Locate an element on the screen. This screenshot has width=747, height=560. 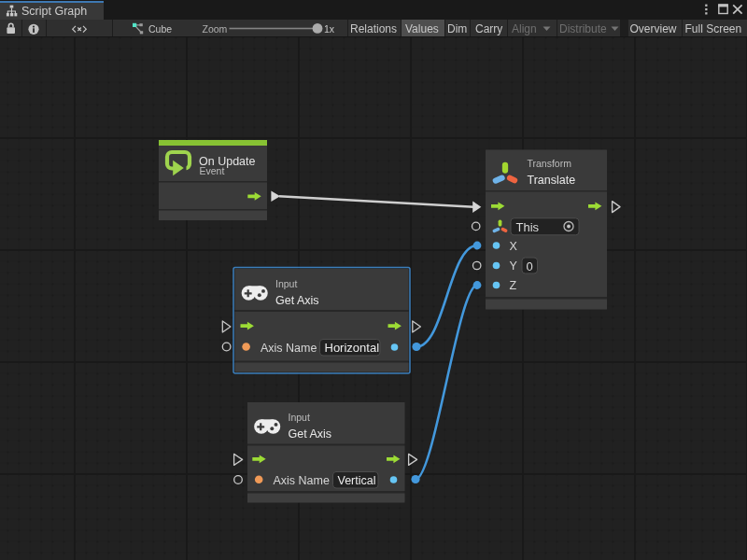
svg-text: Event is located at coordinates (213, 171).